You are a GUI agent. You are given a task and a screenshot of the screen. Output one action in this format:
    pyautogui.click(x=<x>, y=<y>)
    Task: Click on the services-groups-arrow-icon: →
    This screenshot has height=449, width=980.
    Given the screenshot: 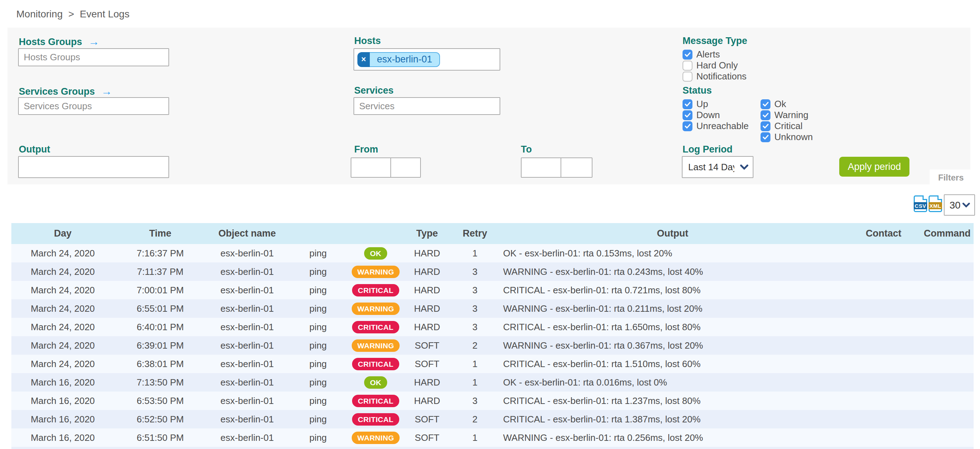 What is the action you would take?
    pyautogui.click(x=107, y=91)
    